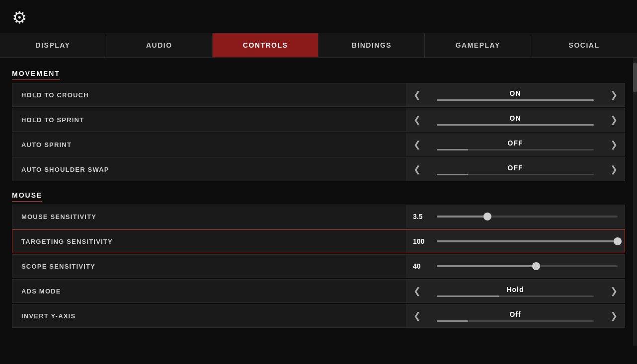 Image resolution: width=637 pixels, height=364 pixels. What do you see at coordinates (36, 74) in the screenshot?
I see `section-header-movement: MOVEMENT` at bounding box center [36, 74].